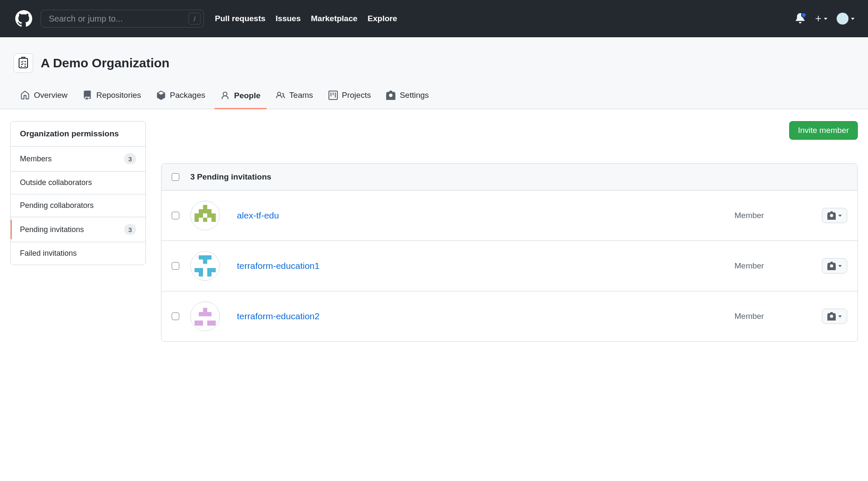 The width and height of the screenshot is (868, 481). I want to click on nav-links: Pull requests Issues Marketplace Explore, so click(306, 19).